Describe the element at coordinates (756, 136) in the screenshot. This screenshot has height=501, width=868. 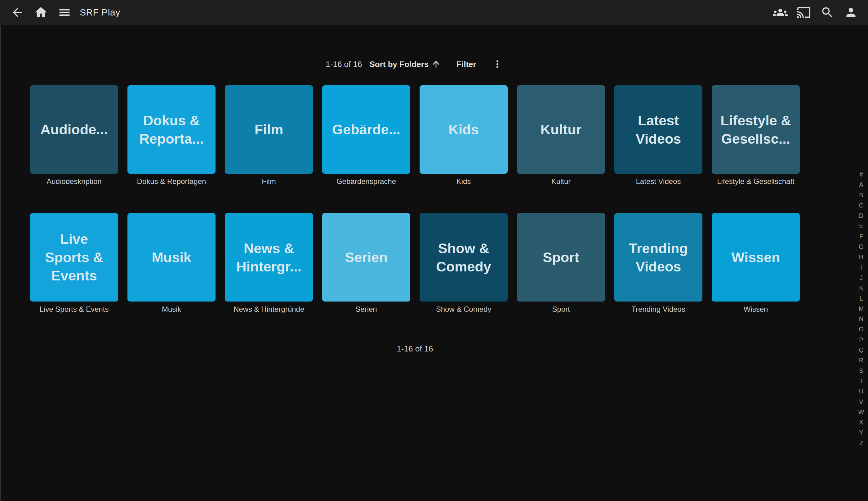
I see `folder-card: Lifestyle & Gesellsc...Lifestyle & Gesel…` at that location.